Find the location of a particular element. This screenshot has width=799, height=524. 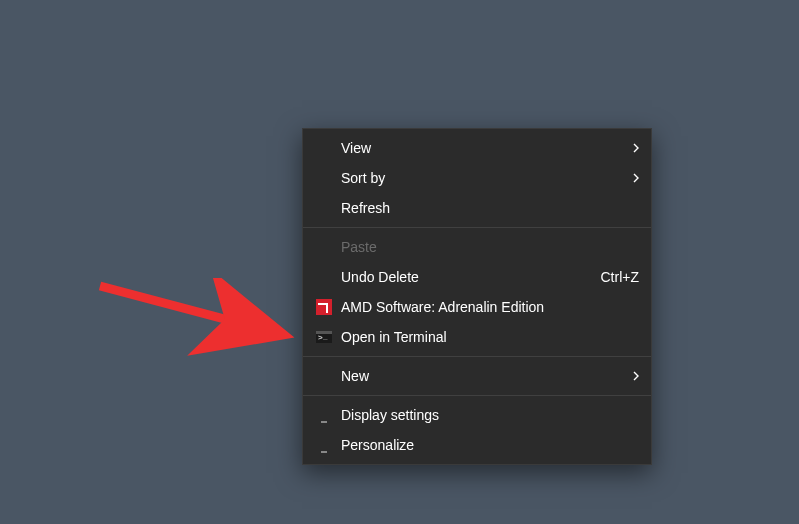

menu-item-amd-software: AMD Software: Adrenalin Edition is located at coordinates (477, 307).